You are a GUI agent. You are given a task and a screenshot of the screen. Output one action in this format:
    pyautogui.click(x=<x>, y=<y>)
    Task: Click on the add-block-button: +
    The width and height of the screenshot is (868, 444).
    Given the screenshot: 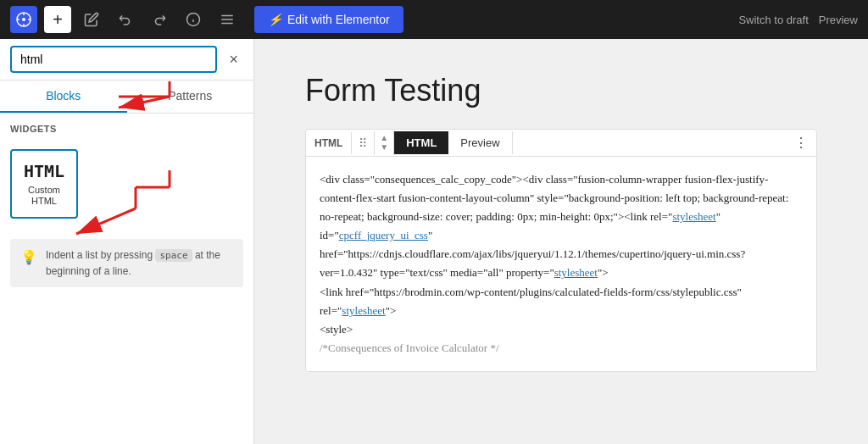 What is the action you would take?
    pyautogui.click(x=58, y=19)
    